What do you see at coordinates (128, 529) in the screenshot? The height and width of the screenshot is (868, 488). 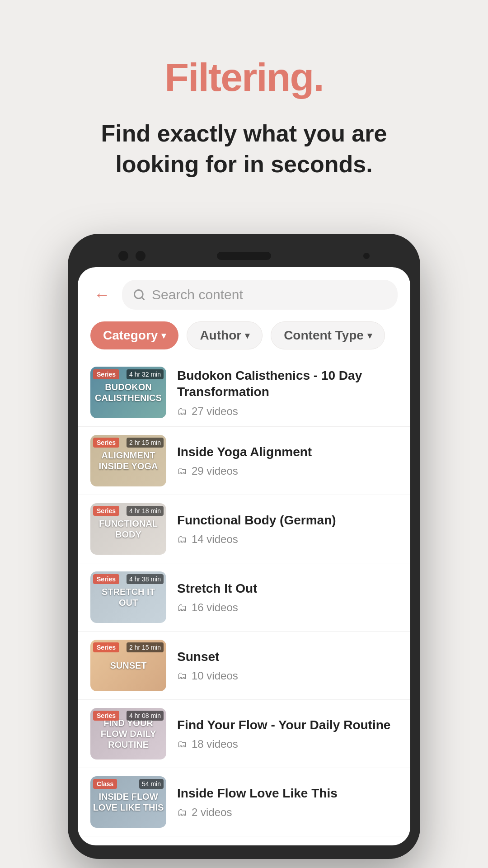 I see `thumbnail-text: FUNCTIONAL BODY` at bounding box center [128, 529].